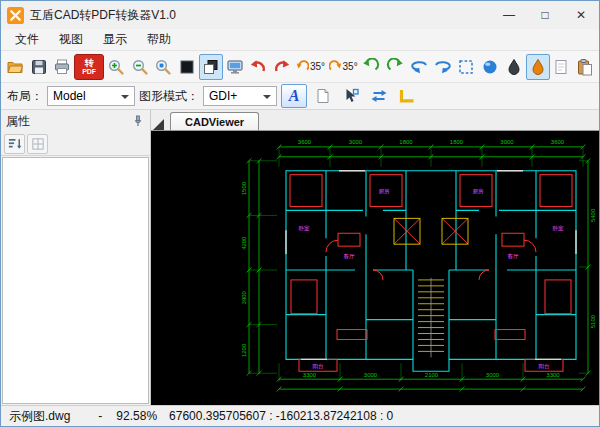  I want to click on grid-icon, so click(38, 144).